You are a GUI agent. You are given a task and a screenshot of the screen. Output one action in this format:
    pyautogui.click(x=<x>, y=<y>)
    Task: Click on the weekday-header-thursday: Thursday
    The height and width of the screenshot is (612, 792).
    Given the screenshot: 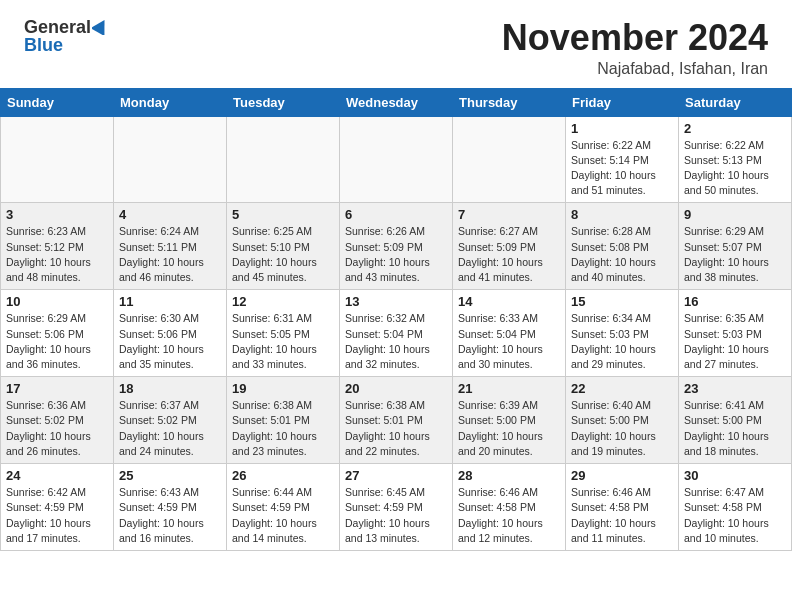 What is the action you would take?
    pyautogui.click(x=510, y=102)
    